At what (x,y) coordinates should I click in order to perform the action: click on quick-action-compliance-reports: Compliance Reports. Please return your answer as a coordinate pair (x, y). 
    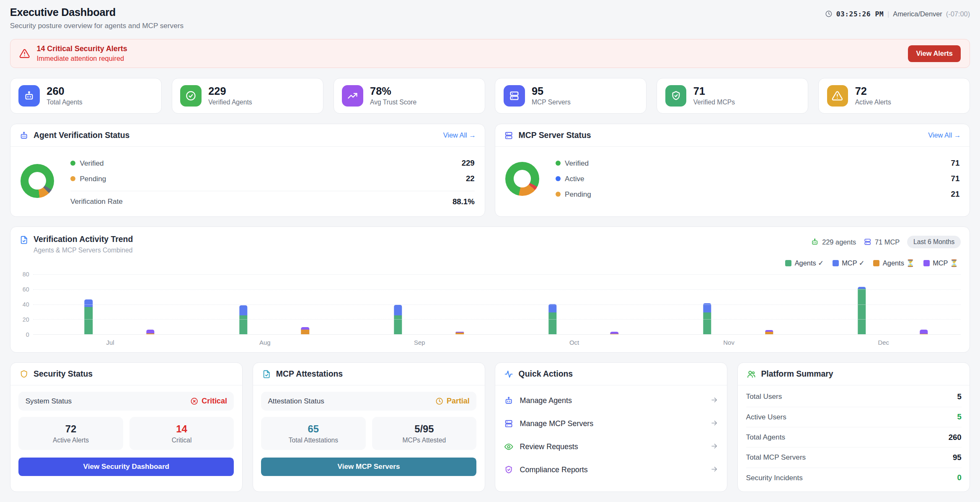
    Looking at the image, I should click on (611, 470).